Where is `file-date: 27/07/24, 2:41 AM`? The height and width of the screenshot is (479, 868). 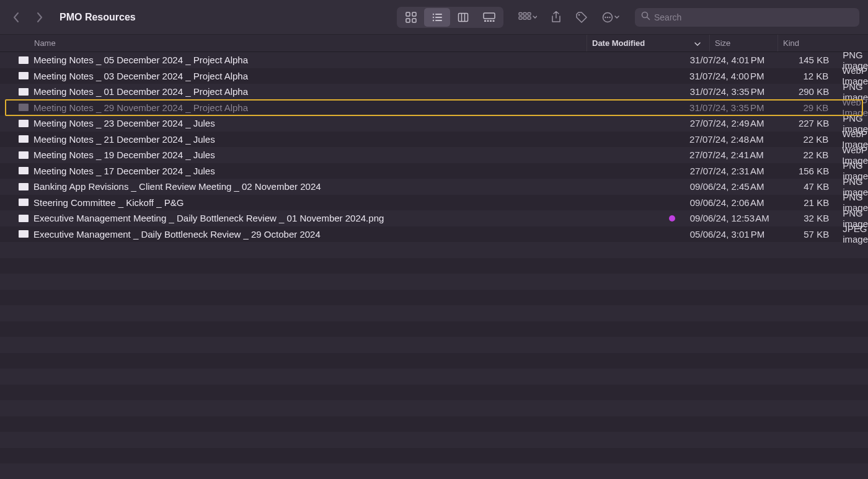
file-date: 27/07/24, 2:41 AM is located at coordinates (733, 155).